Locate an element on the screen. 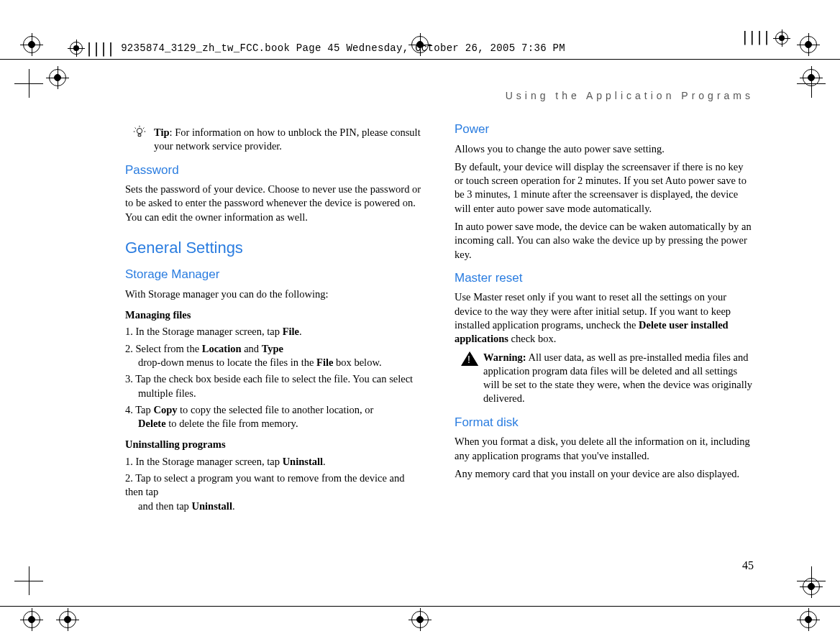  text: check box. is located at coordinates (532, 339).